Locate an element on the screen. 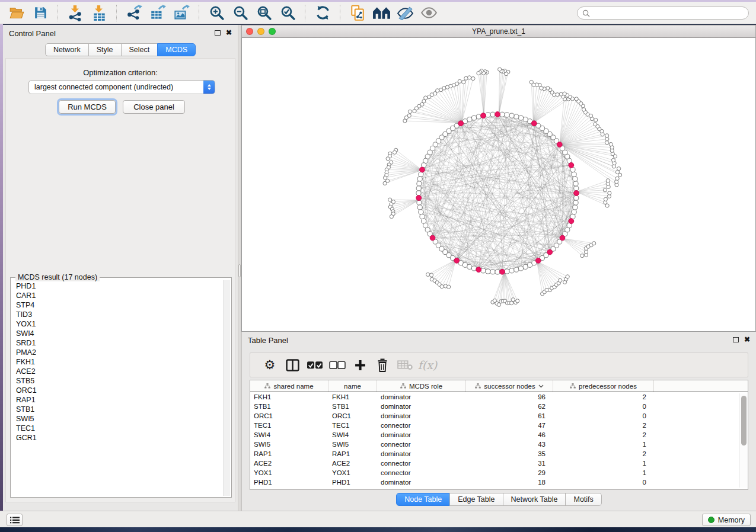 The height and width of the screenshot is (532, 756). mcds-list-item: PMA2 is located at coordinates (117, 352).